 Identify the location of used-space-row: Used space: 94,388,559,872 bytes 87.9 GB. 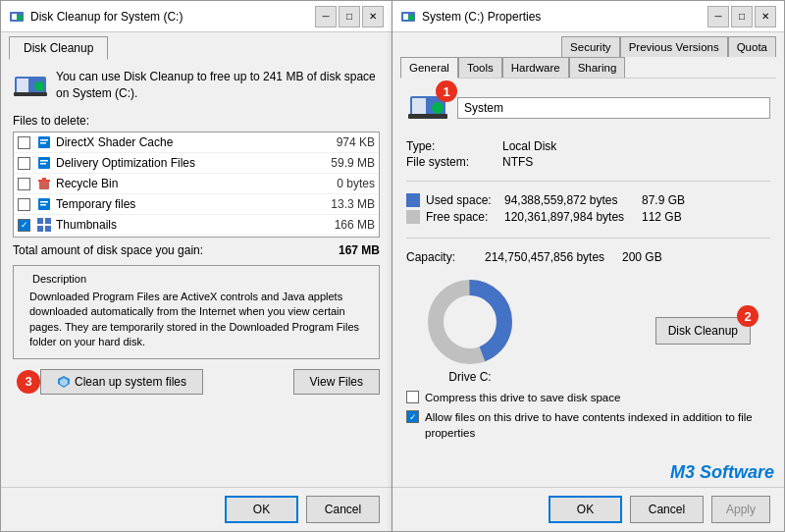
(589, 200).